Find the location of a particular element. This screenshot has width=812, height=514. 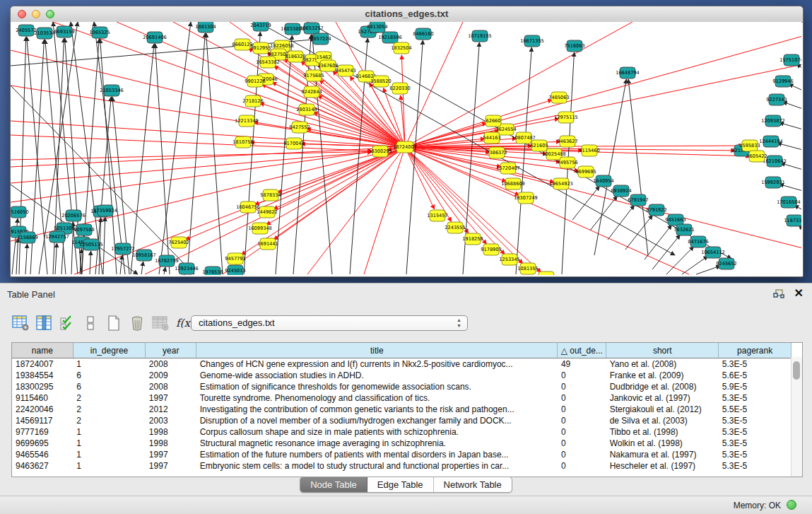

table-cell: 5.6E-5 is located at coordinates (755, 375).